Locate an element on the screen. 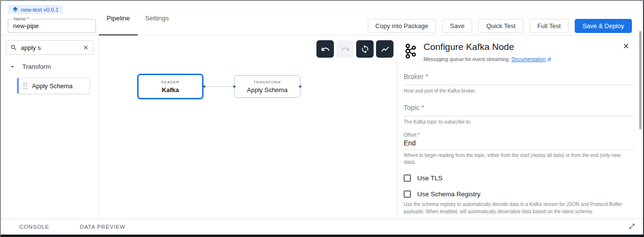  broker-helper: Host and port of the Kafka broker. is located at coordinates (518, 91).